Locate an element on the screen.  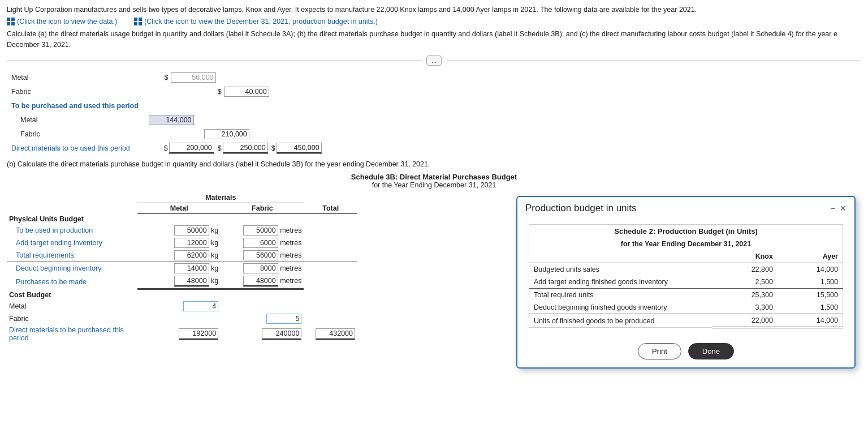
modal-body: Schedule 2: Production Budget (in Units)… is located at coordinates (686, 278).